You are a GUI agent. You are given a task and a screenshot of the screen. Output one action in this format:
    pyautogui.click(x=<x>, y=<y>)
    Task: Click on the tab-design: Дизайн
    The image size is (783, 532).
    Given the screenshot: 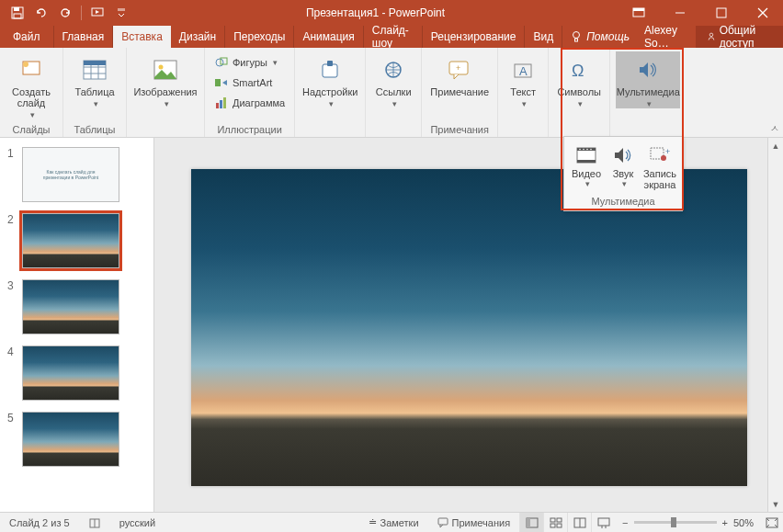 What is the action you would take?
    pyautogui.click(x=199, y=37)
    